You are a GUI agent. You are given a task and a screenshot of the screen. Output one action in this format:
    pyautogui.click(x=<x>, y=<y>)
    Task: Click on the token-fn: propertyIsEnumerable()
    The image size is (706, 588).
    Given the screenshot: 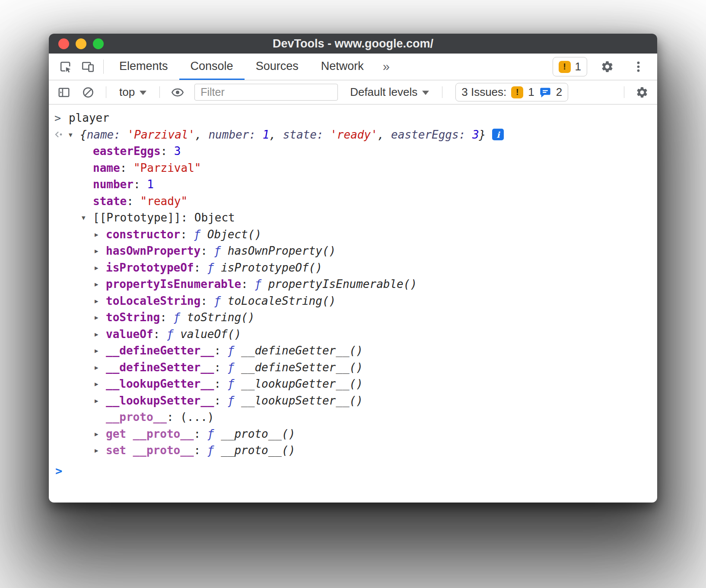 What is the action you would take?
    pyautogui.click(x=343, y=284)
    